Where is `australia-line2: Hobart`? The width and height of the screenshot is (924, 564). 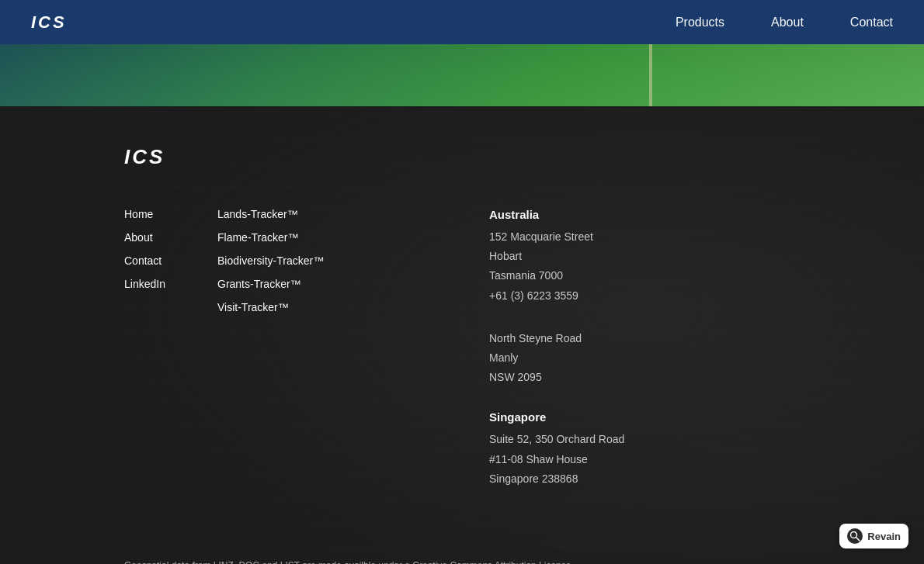 australia-line2: Hobart is located at coordinates (505, 256).